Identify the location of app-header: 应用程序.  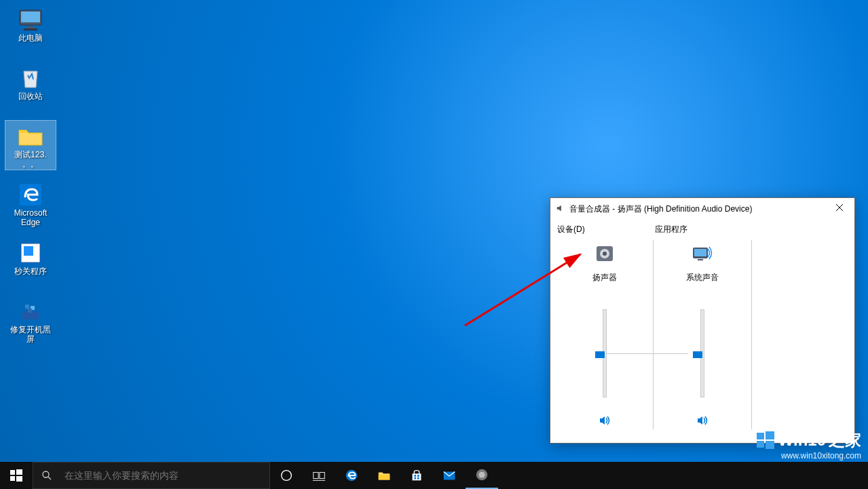
(671, 229).